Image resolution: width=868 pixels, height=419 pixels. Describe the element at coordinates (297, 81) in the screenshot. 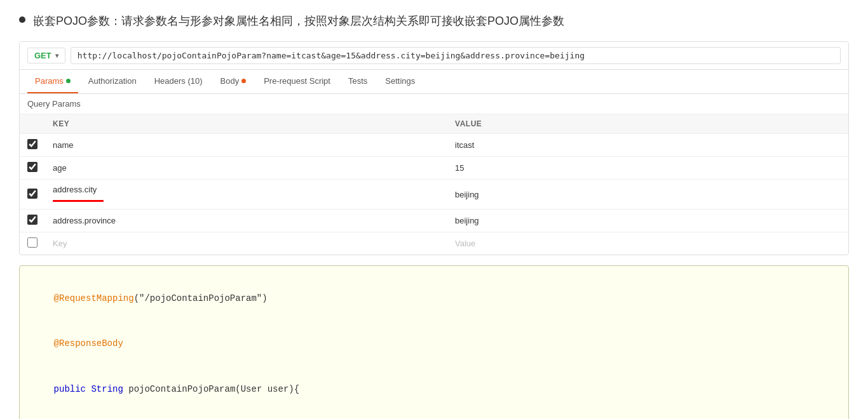

I see `tab-pre-request: Pre-request Script` at that location.